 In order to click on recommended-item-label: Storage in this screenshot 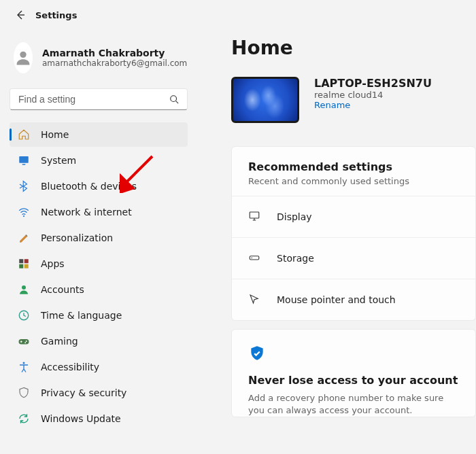, I will do `click(295, 258)`.